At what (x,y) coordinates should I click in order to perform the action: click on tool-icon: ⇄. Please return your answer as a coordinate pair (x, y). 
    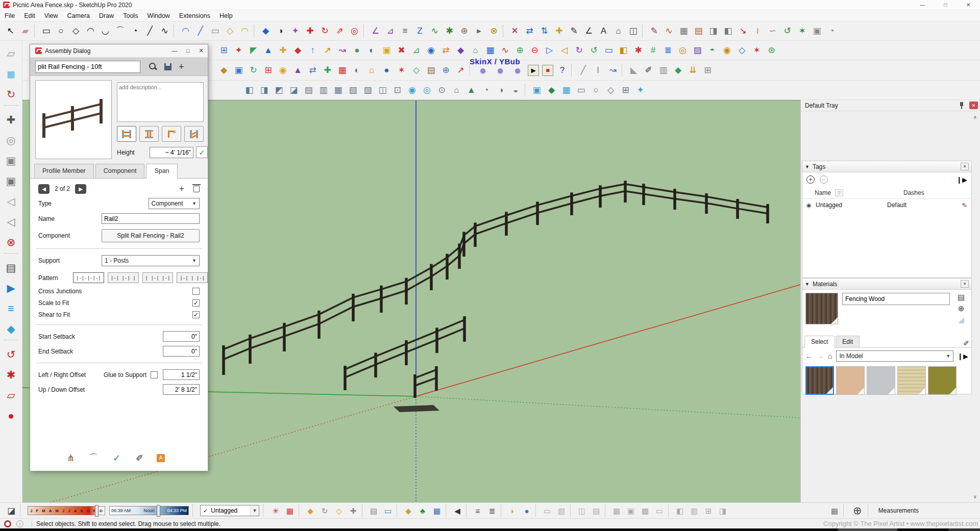
    Looking at the image, I should click on (446, 50).